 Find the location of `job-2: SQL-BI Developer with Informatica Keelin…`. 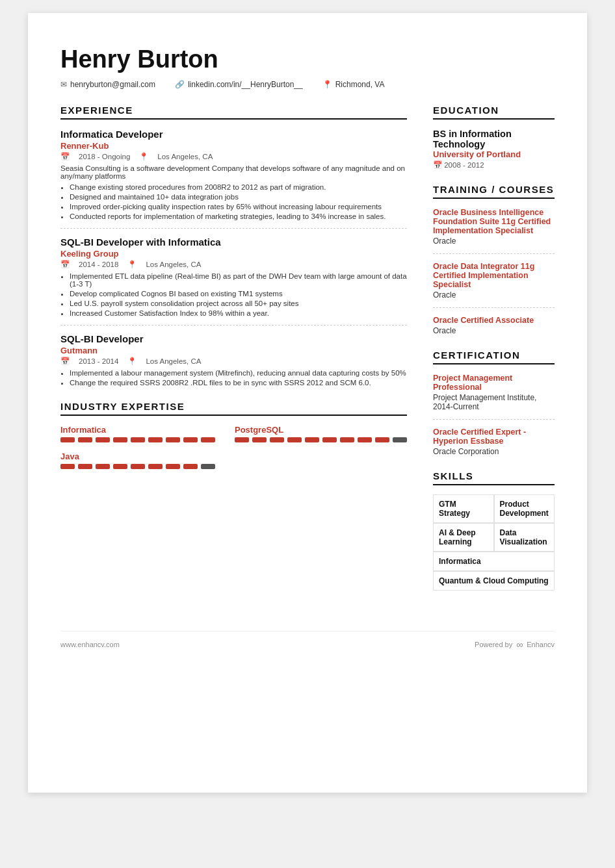

job-2: SQL-BI Developer with Informatica Keelin… is located at coordinates (234, 277).